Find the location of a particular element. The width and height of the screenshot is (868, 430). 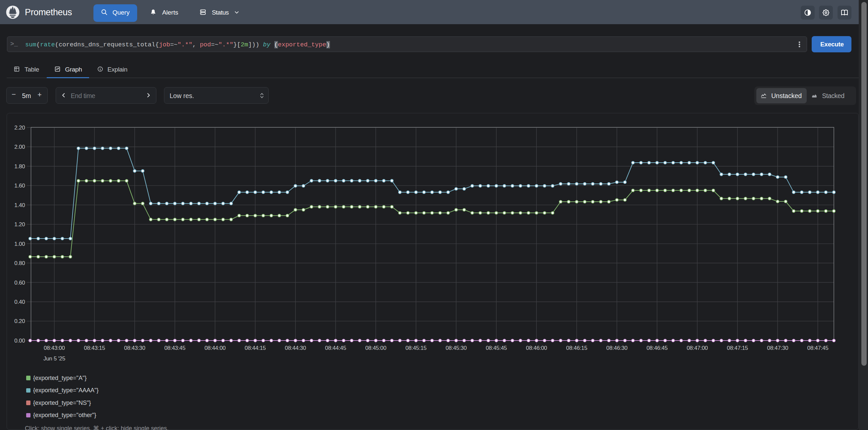

svg-text: 1.60 is located at coordinates (20, 186).